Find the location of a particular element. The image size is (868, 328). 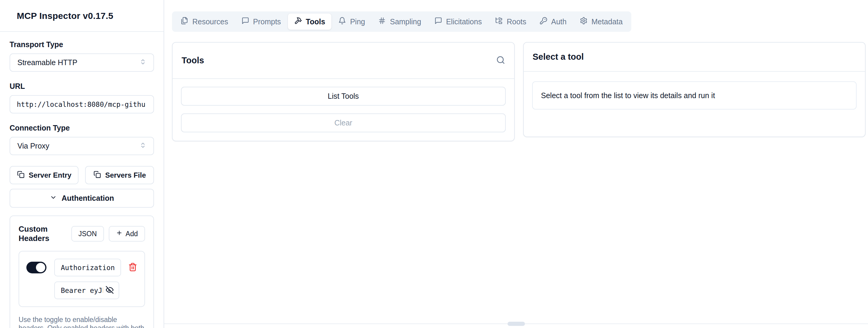

files-icon is located at coordinates (185, 22).